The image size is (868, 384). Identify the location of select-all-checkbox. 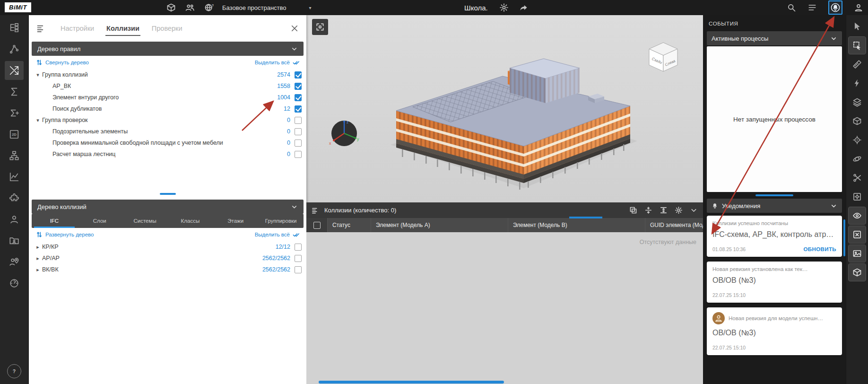
(317, 225).